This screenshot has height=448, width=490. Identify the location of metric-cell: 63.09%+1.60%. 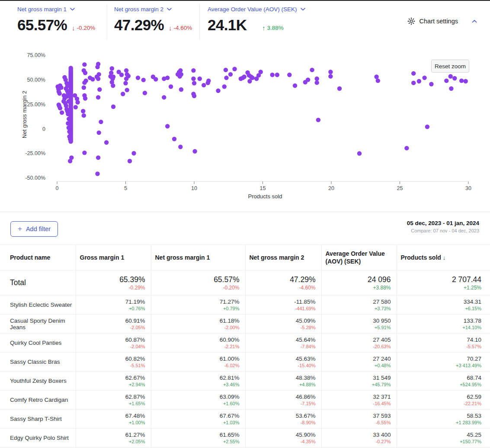
(198, 400).